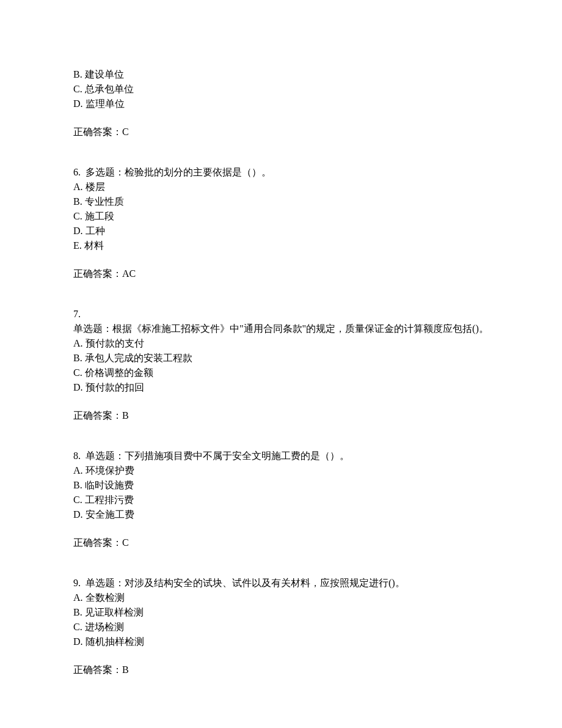  Describe the element at coordinates (281, 358) in the screenshot. I see `option-b: B. 承包人完成的安装工程款` at that location.